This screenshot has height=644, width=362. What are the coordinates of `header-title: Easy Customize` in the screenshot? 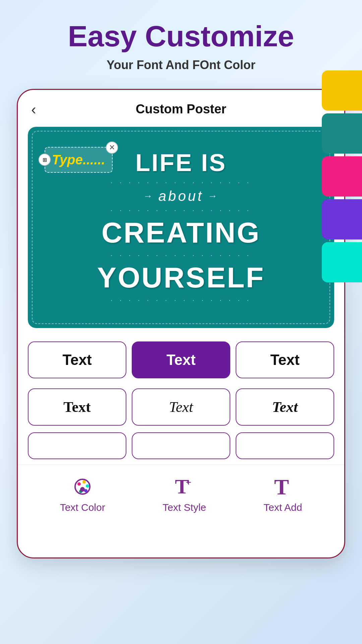 It's located at (181, 36).